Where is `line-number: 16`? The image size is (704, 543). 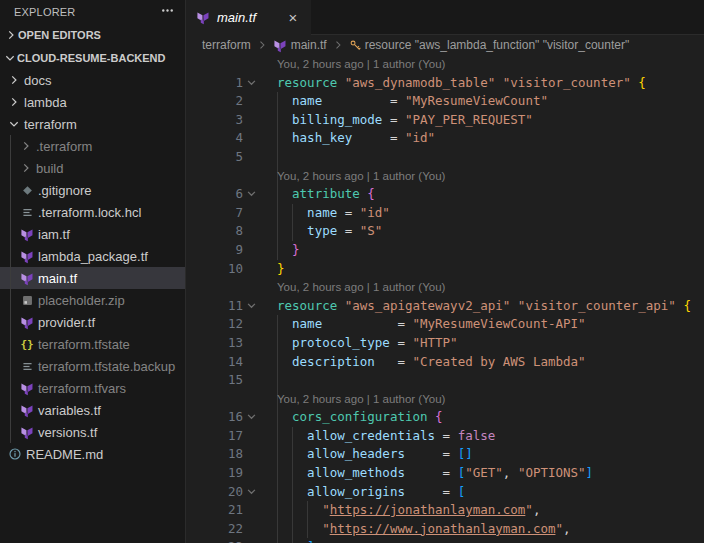
line-number: 16 is located at coordinates (214, 418).